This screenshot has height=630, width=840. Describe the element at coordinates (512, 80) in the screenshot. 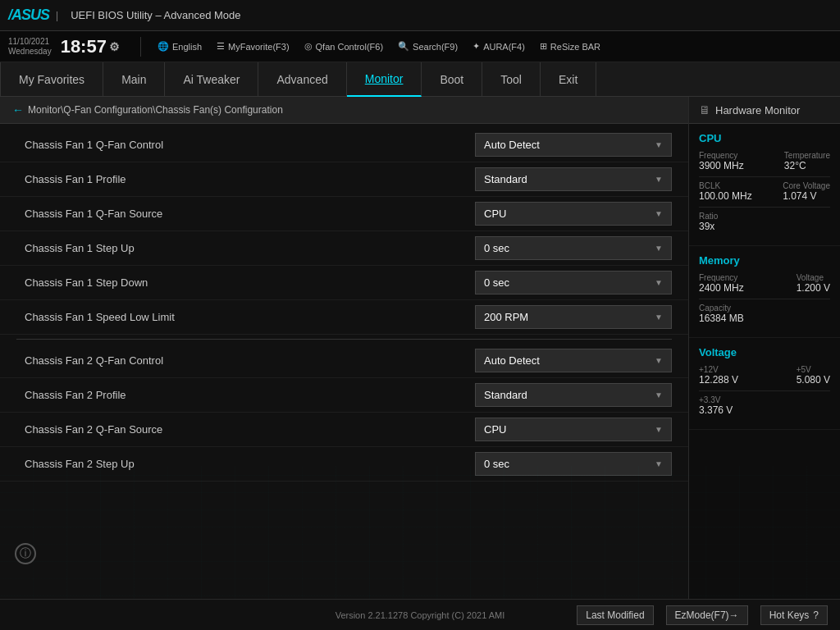

I see `nav-item-tool: Tool` at that location.